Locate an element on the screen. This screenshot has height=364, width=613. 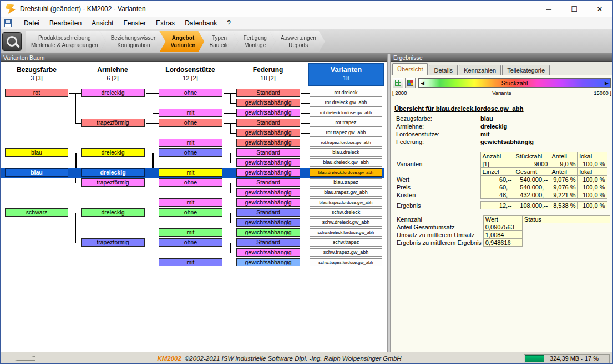
table-row: EinzelGesamtAnteillokal is located at coordinates (500, 172).